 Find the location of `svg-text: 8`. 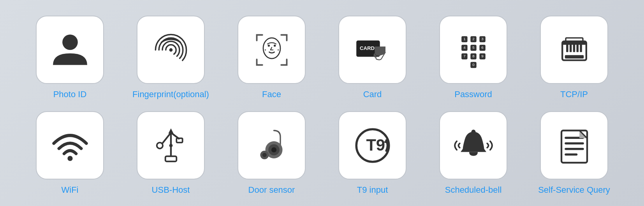

svg-text: 8 is located at coordinates (473, 56).